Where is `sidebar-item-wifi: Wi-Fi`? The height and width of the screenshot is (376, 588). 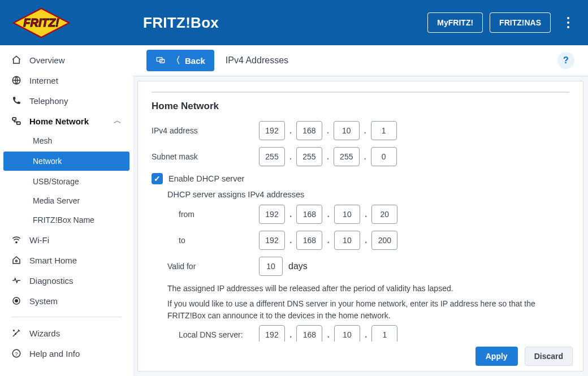 sidebar-item-wifi: Wi-Fi is located at coordinates (67, 240).